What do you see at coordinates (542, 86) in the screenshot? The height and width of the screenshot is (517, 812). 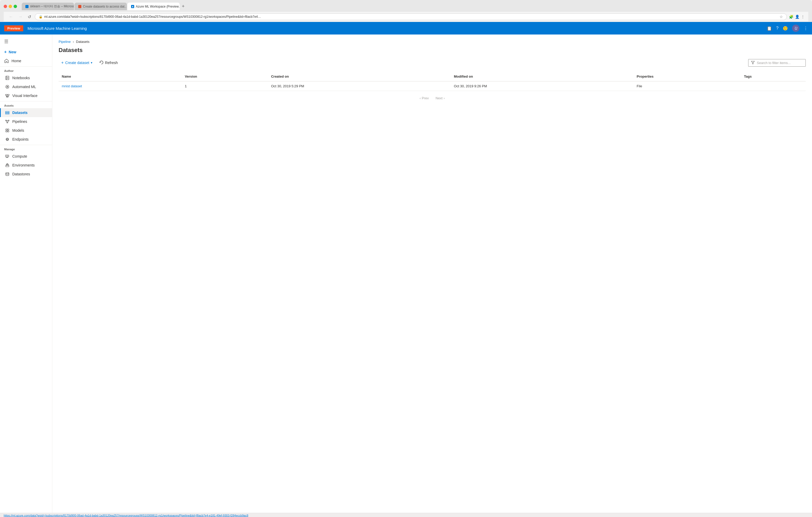 I see `cell-modified-on: Oct 30, 2019 9:26 PM` at bounding box center [542, 86].